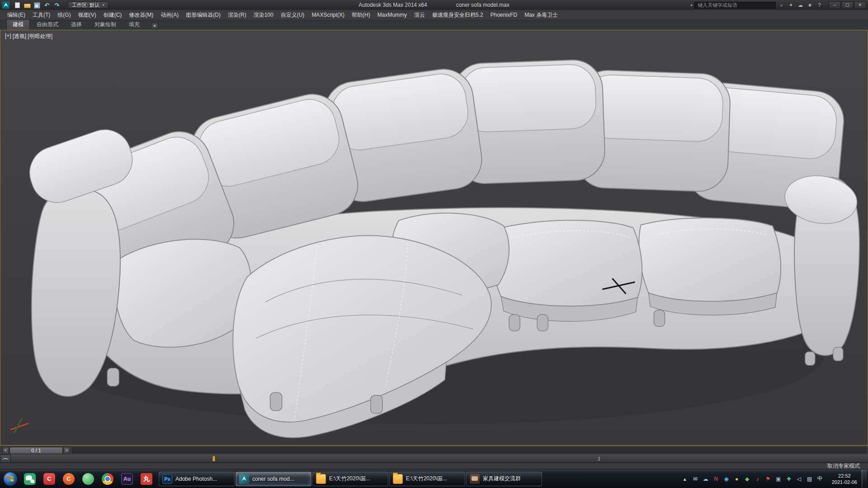 This screenshot has height=488, width=868. What do you see at coordinates (706, 479) in the screenshot?
I see `cloud-icon: ☁` at bounding box center [706, 479].